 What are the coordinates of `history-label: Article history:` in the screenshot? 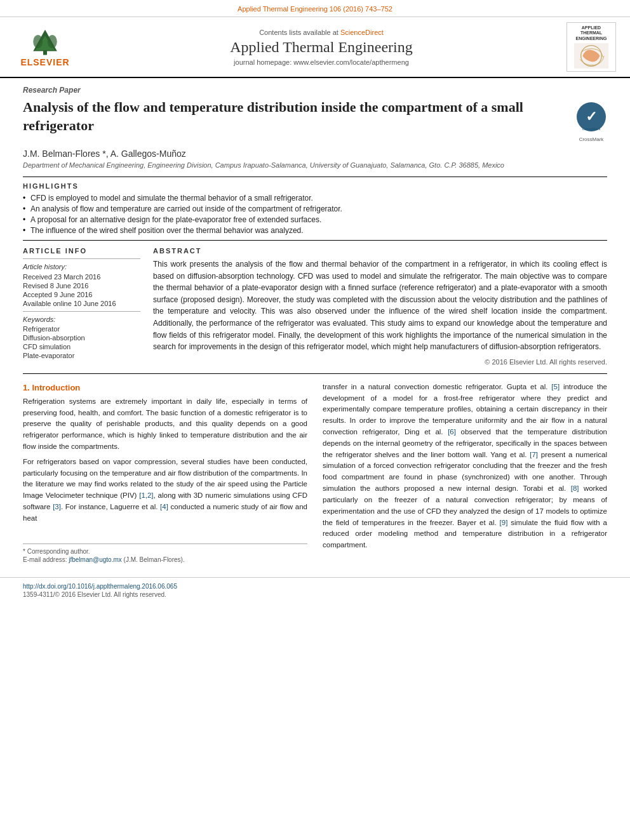 It's located at (81, 267).